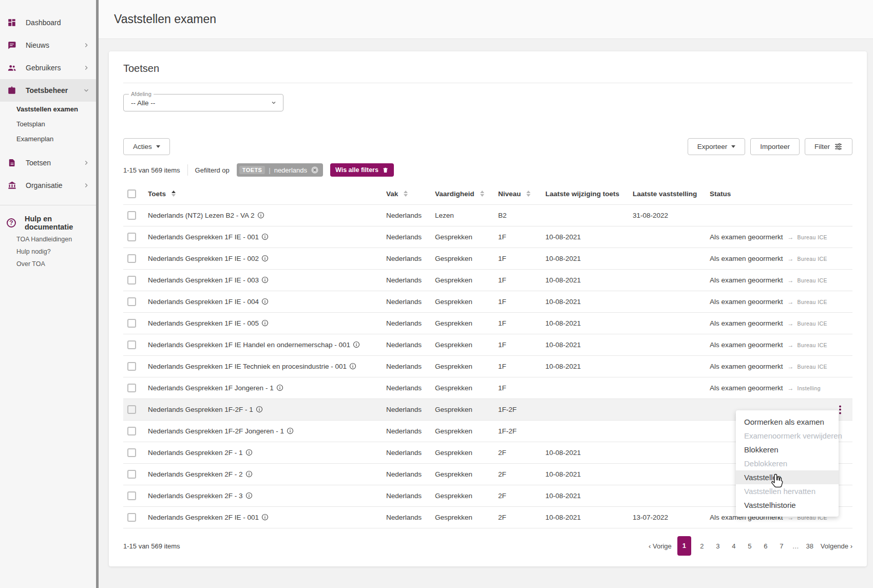 This screenshot has width=873, height=588. Describe the element at coordinates (684, 546) in the screenshot. I see `pagination-page-1: 1` at that location.